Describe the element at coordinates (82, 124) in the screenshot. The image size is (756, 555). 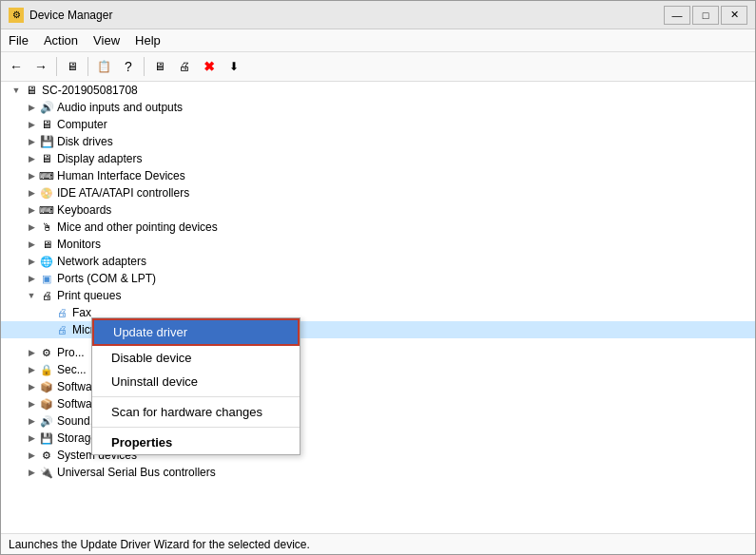
I see `tree-item-label: Computer` at that location.